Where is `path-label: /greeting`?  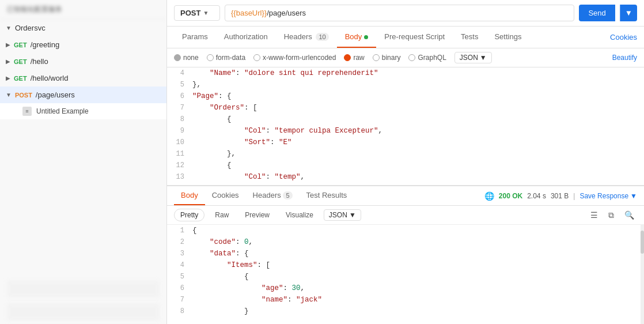
path-label: /greeting is located at coordinates (45, 45).